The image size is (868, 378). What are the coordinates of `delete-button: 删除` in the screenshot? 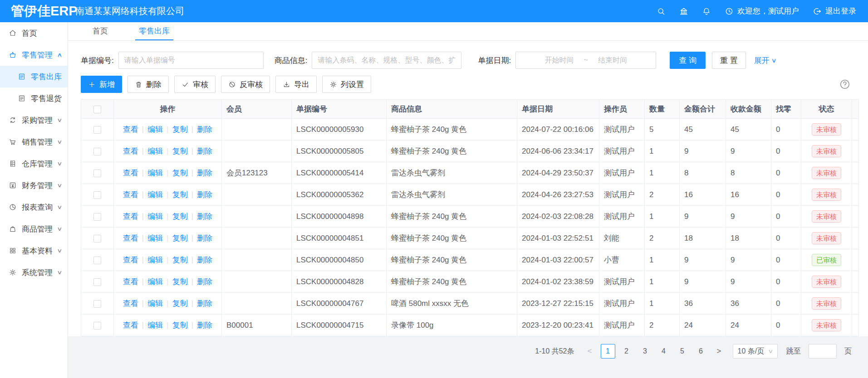 It's located at (148, 84).